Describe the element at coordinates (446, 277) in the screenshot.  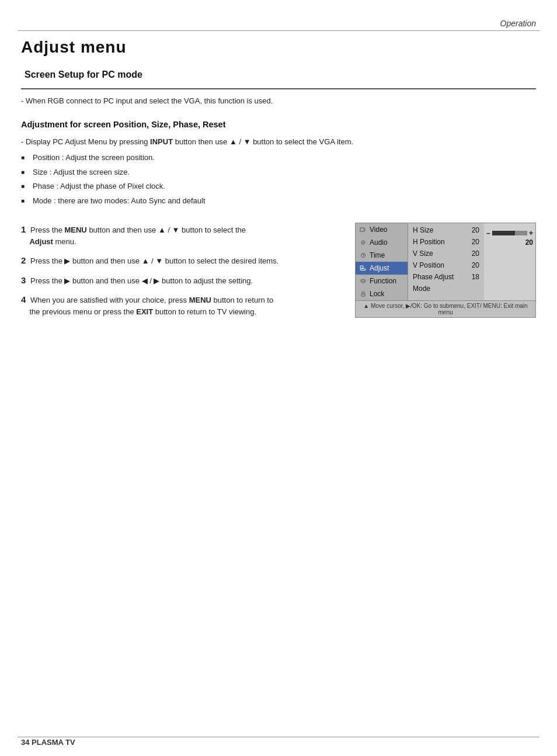
I see `center-item-phase: Phase Adjust 18` at that location.